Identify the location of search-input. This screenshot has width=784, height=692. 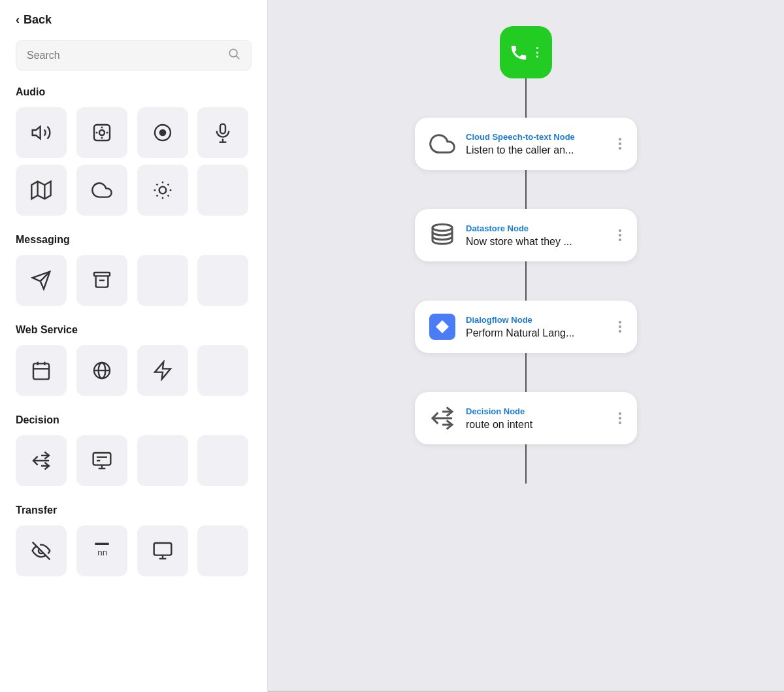
(127, 56).